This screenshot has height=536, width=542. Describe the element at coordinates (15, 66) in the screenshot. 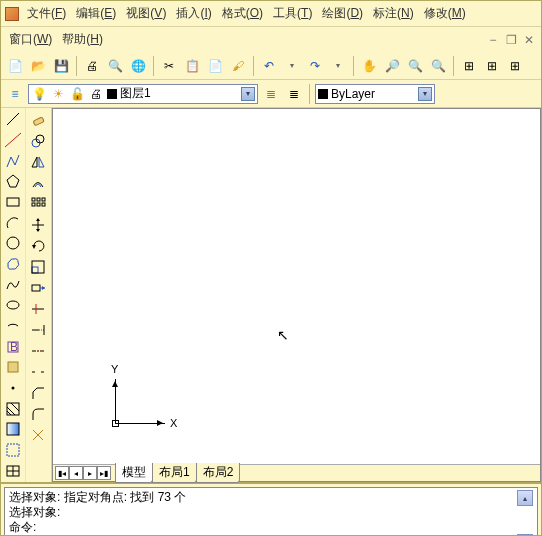

I see `new-file-icon: 📄` at that location.